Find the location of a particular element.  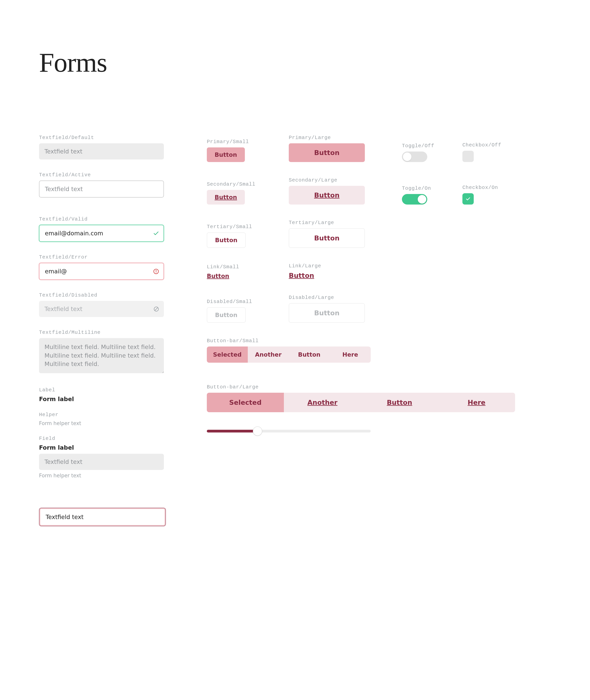

toggle-on is located at coordinates (415, 199).